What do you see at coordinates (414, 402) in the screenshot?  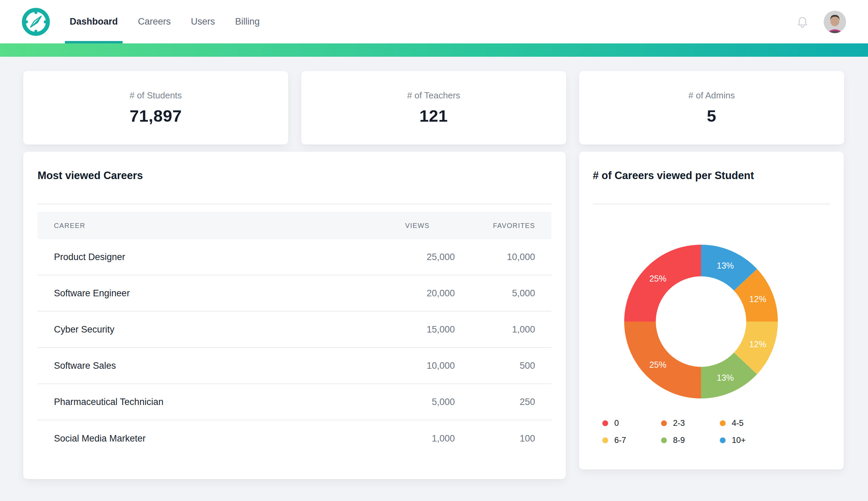 I see `career-views: 5,000` at bounding box center [414, 402].